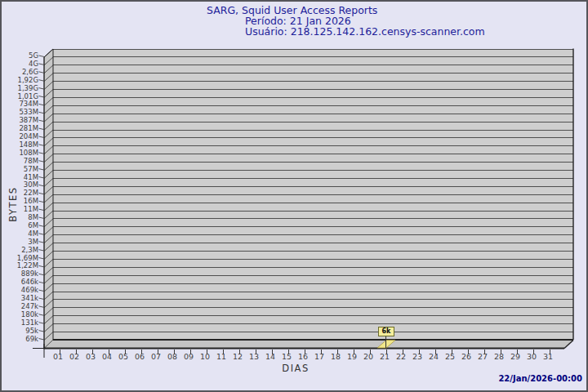 The image size is (588, 392). What do you see at coordinates (20, 339) in the screenshot?
I see `y-tick-label: 69k` at bounding box center [20, 339].